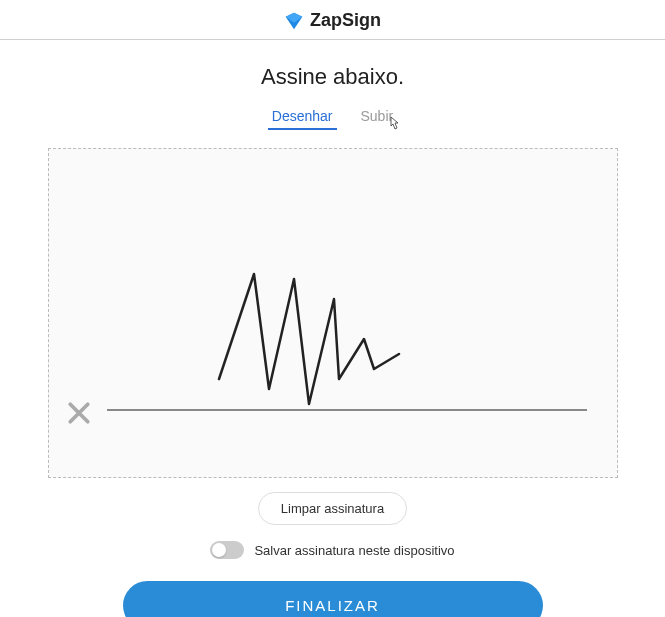 The image size is (665, 617). What do you see at coordinates (227, 550) in the screenshot?
I see `save-signature-toggle` at bounding box center [227, 550].